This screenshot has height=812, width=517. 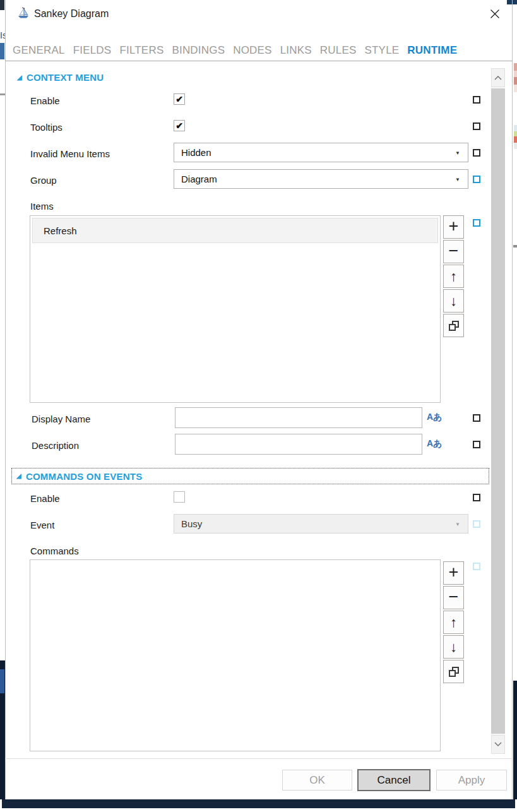 I want to click on description-label: Description, so click(x=56, y=446).